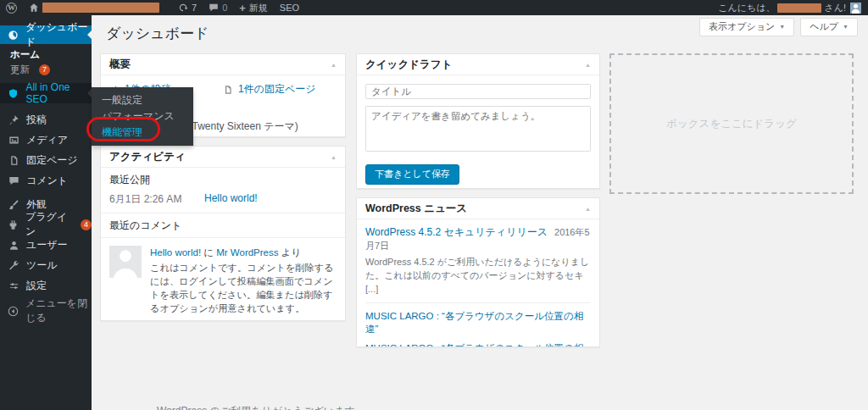 The image size is (868, 410). I want to click on sidebar-item-comments: コメント, so click(46, 180).